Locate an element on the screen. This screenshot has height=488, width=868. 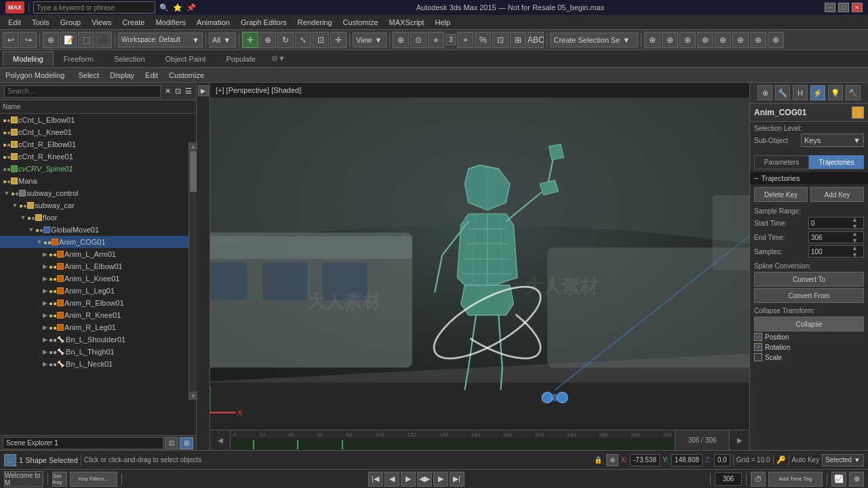
key-filters-button: Key Filters... is located at coordinates (94, 479).